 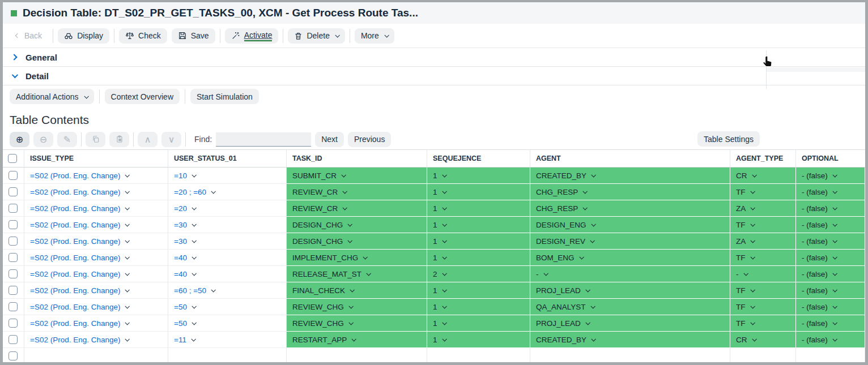 I want to click on move-down-button: ∨, so click(x=171, y=139).